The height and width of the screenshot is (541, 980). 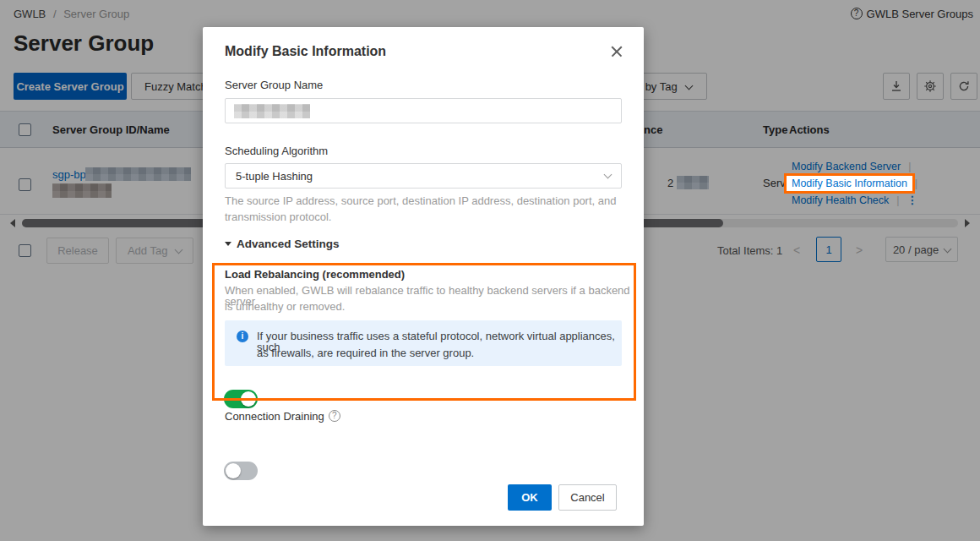 What do you see at coordinates (530, 497) in the screenshot?
I see `ok-button: OK` at bounding box center [530, 497].